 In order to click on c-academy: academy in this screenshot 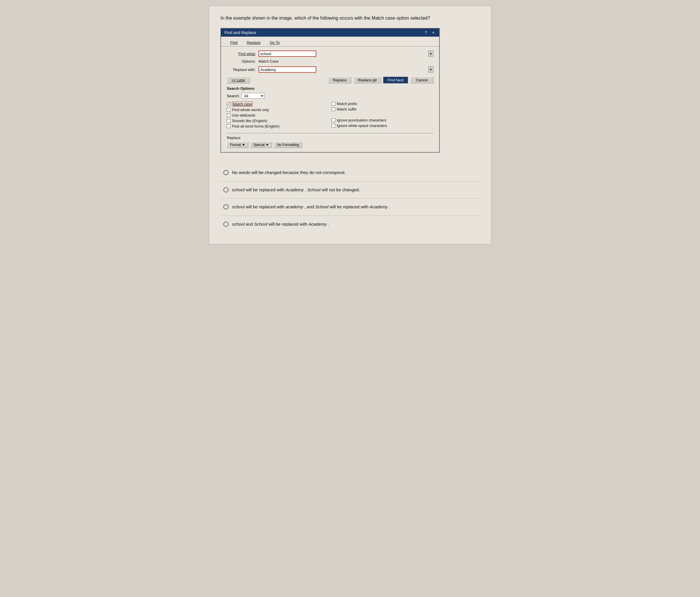, I will do `click(295, 207)`.